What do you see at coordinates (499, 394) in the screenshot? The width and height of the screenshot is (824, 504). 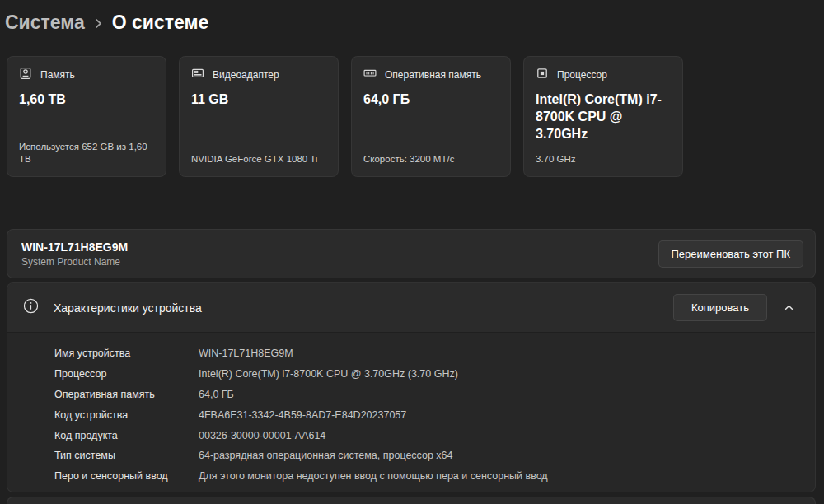 I see `spec-value: 64,0 ГБ` at bounding box center [499, 394].